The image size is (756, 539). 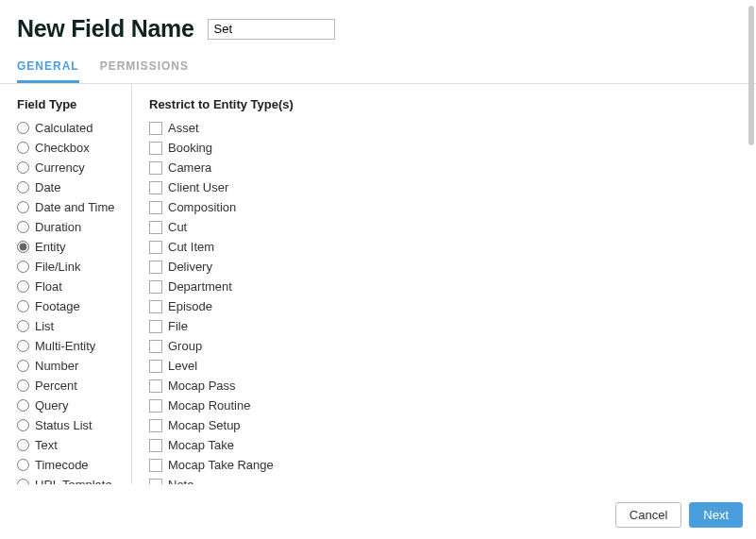 I want to click on restrict-option: Client User, so click(x=444, y=187).